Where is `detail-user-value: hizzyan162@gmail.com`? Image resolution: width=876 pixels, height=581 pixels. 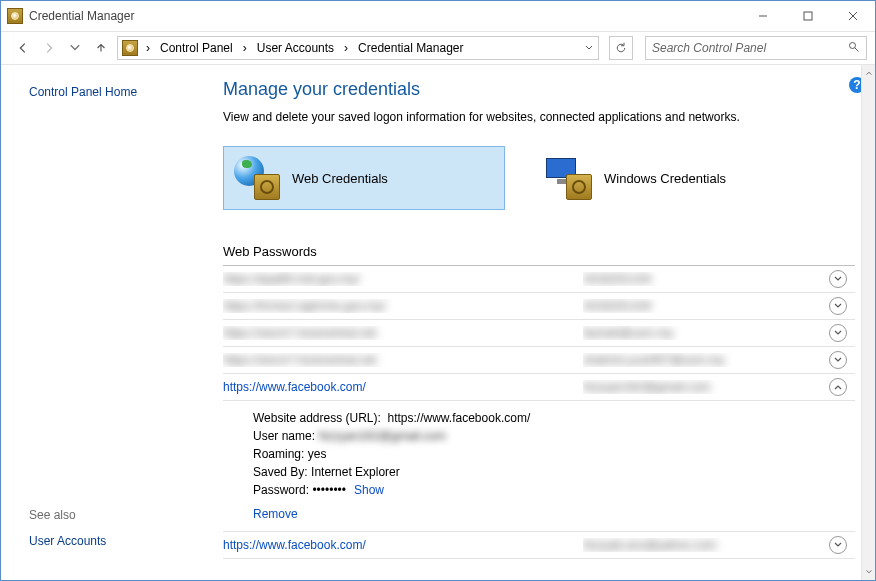
detail-user-value: hizzyan162@gmail.com is located at coordinates (382, 436).